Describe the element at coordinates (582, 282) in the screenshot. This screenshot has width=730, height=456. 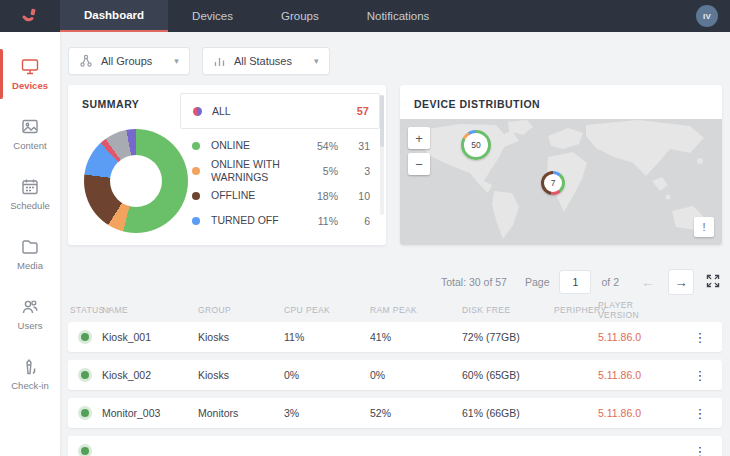
I see `table-toolbar: Total: 30 of 57 Page of 2 ← →` at that location.